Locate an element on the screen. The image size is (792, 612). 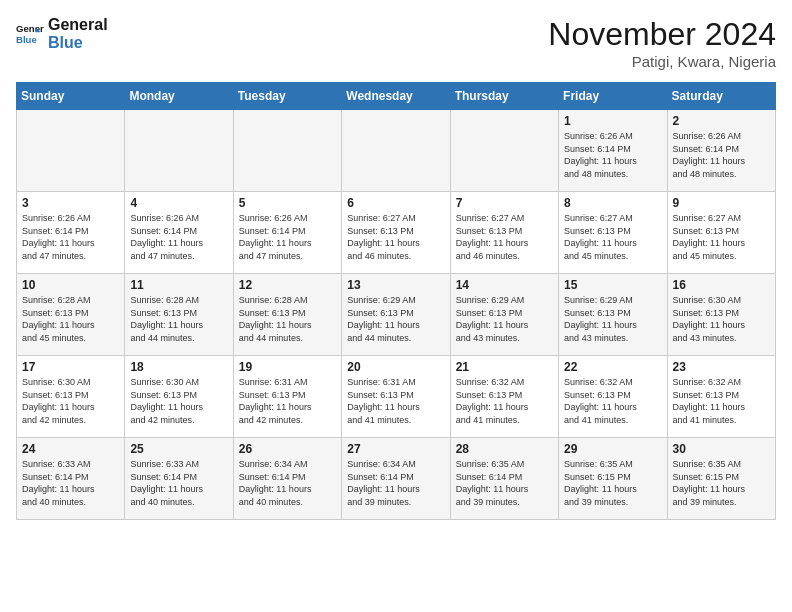
calendar-cell: 17Sunrise: 6:30 AM Sunset: 6:13 PM Dayli… is located at coordinates (71, 397).